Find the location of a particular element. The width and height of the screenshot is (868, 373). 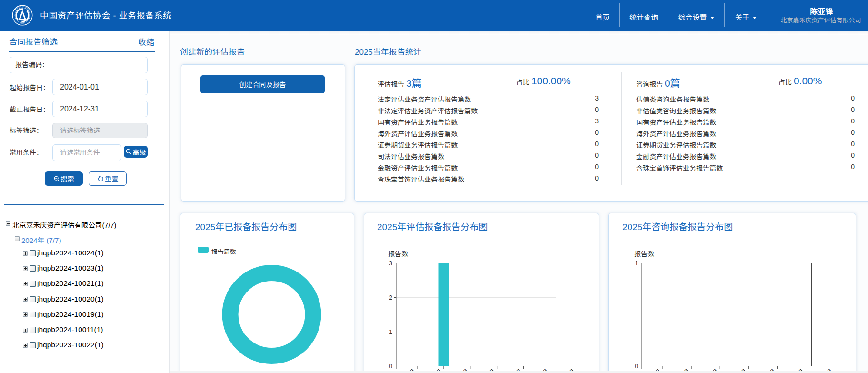

svg-text: 2 is located at coordinates (390, 298).